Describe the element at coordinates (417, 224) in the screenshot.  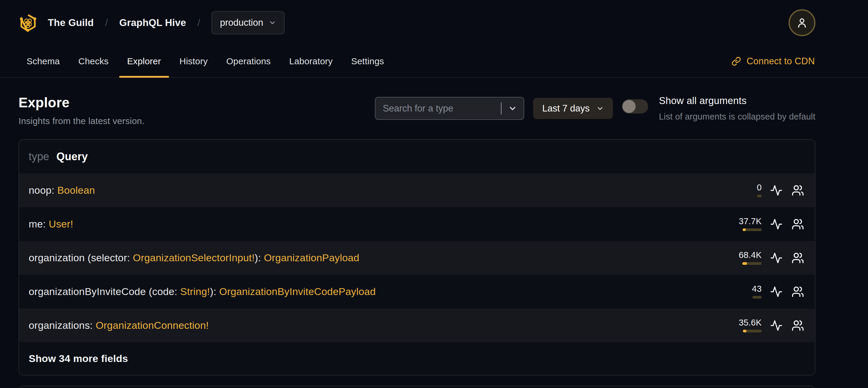
I see `field-row: me: User! 37.7K` at that location.